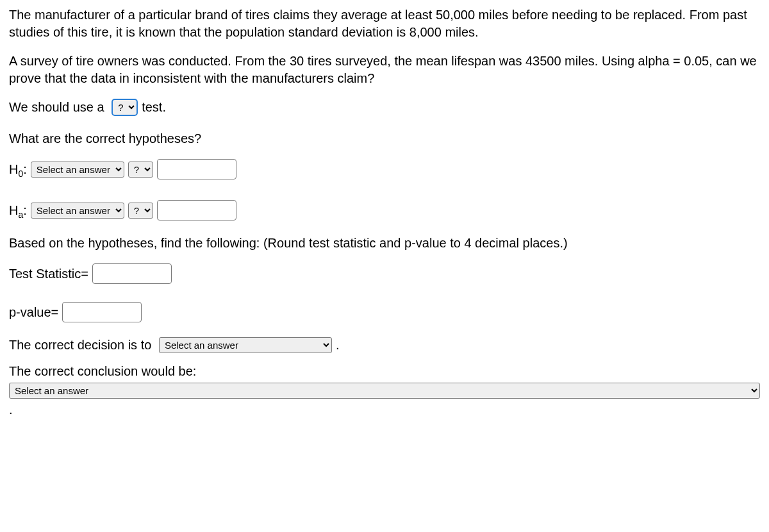 The width and height of the screenshot is (769, 532). I want to click on ha-symbol-select: Select an answer, so click(78, 210).